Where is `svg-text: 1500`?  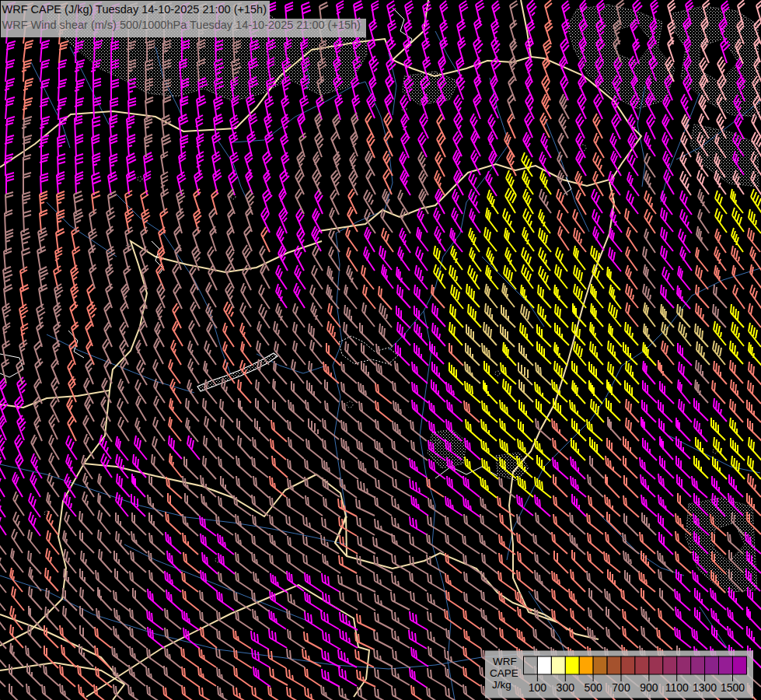
svg-text: 1500 is located at coordinates (732, 688).